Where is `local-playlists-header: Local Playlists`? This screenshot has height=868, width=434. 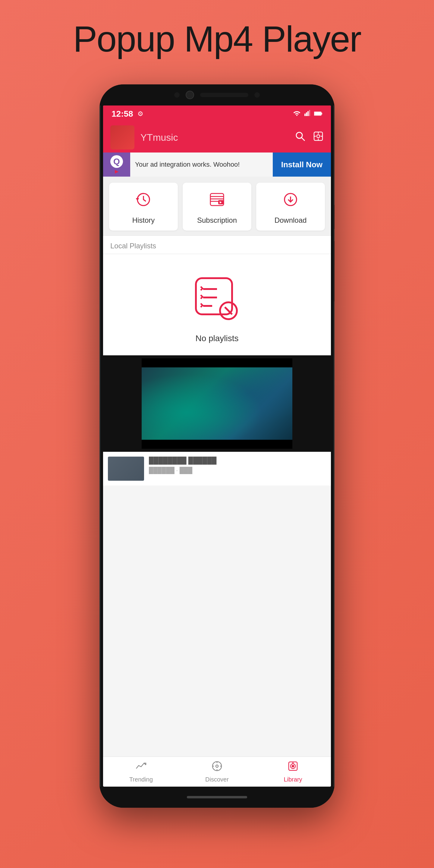
local-playlists-header: Local Playlists is located at coordinates (217, 245).